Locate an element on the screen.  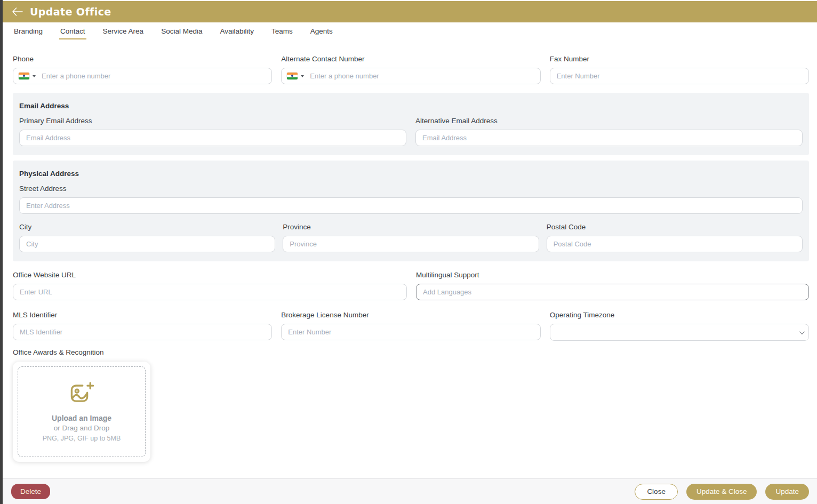
mls-identifier-input is located at coordinates (142, 332).